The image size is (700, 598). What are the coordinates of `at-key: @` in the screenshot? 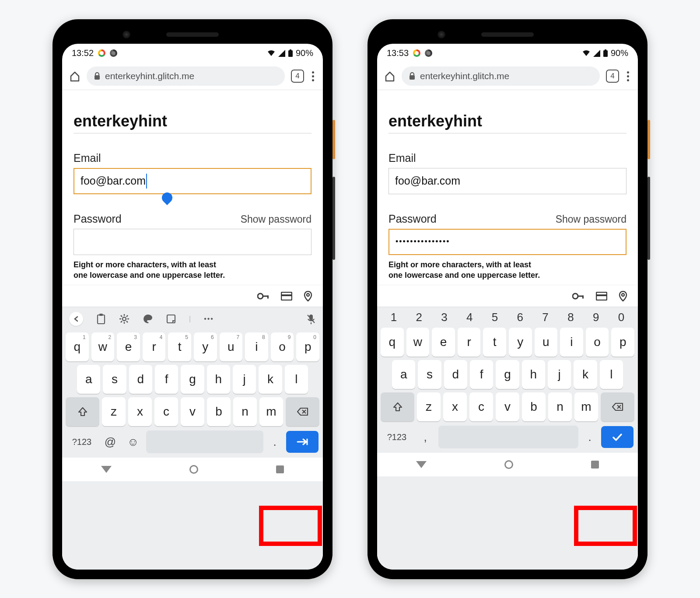 It's located at (110, 442).